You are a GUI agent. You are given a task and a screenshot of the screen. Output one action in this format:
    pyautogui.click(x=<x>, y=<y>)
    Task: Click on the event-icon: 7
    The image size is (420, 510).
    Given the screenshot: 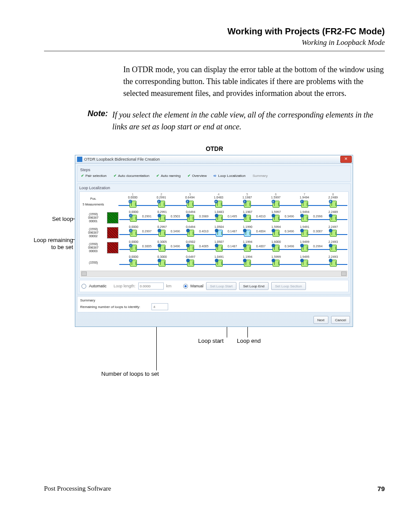 What is the action you would take?
    pyautogui.click(x=305, y=204)
    